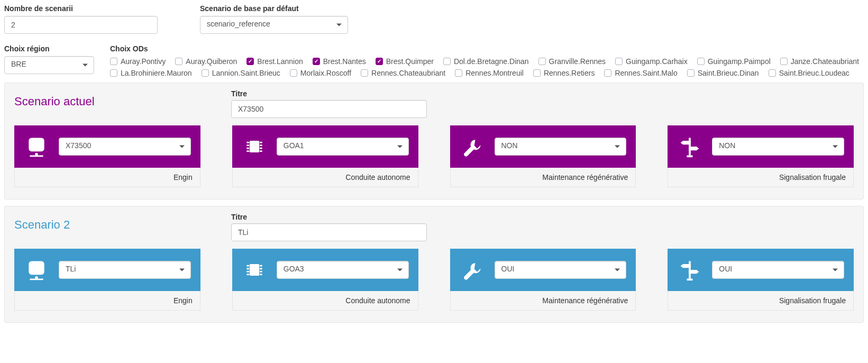 This screenshot has height=363, width=868. I want to click on od-label: Rennes.Retiers, so click(569, 73).